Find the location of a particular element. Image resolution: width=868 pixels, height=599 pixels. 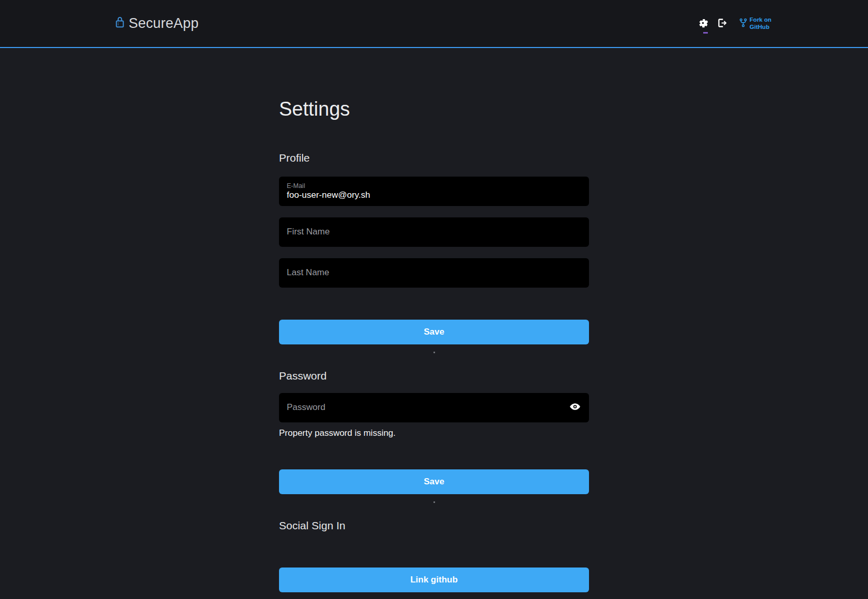

fork-icon is located at coordinates (743, 24).